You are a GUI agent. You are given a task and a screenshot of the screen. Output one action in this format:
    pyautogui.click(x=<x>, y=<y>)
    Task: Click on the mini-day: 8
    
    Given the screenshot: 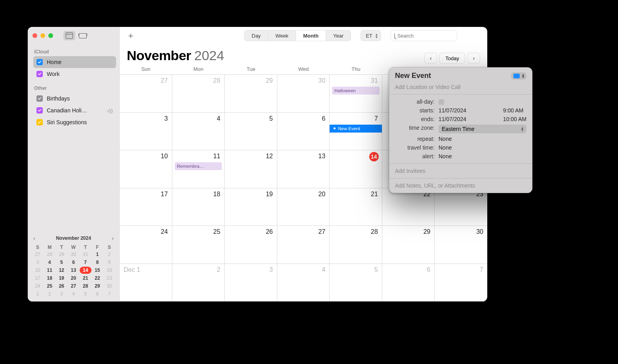 What is the action you would take?
    pyautogui.click(x=97, y=262)
    